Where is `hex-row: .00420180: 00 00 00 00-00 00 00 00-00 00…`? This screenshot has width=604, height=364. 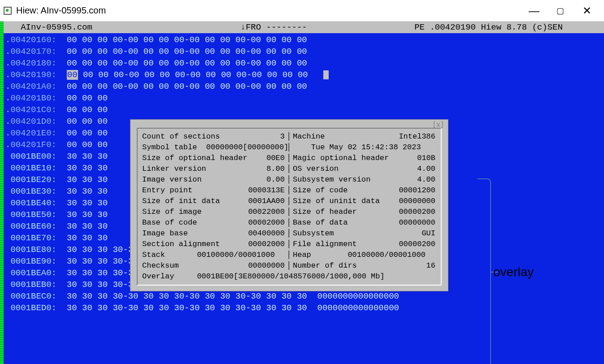 hex-row: .00420180: 00 00 00 00-00 00 00 00-00 00… is located at coordinates (305, 63).